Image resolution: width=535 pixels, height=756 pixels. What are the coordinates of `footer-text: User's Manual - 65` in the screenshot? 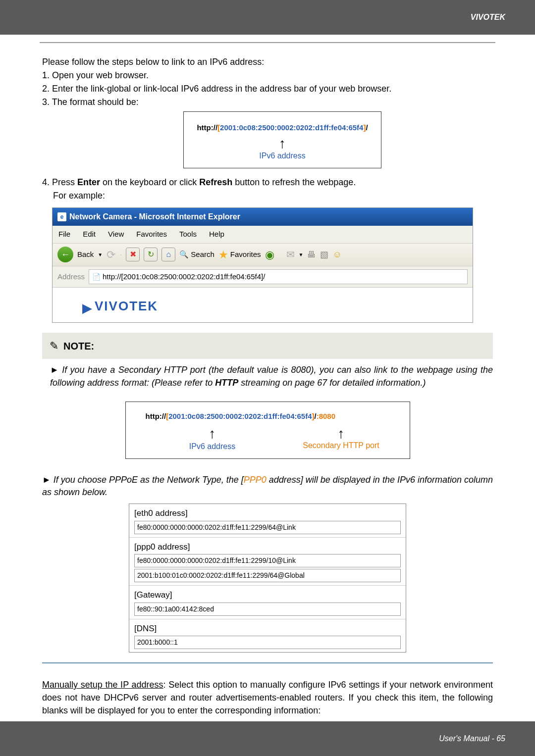 It's located at (472, 739).